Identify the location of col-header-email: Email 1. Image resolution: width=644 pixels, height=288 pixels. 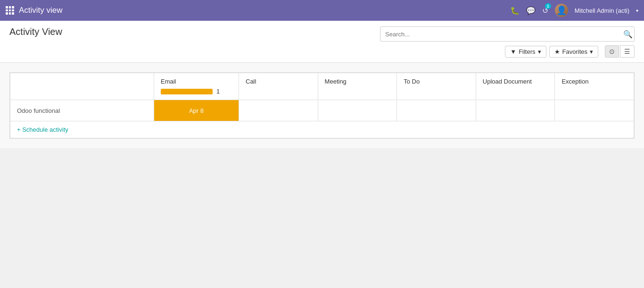
(197, 87).